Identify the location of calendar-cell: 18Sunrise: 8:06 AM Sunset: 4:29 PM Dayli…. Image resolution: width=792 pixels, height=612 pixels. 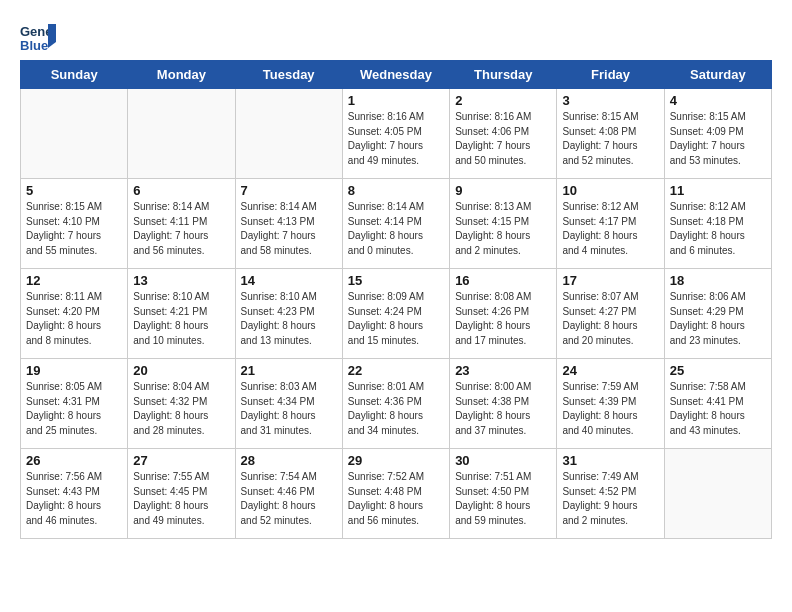
(718, 314).